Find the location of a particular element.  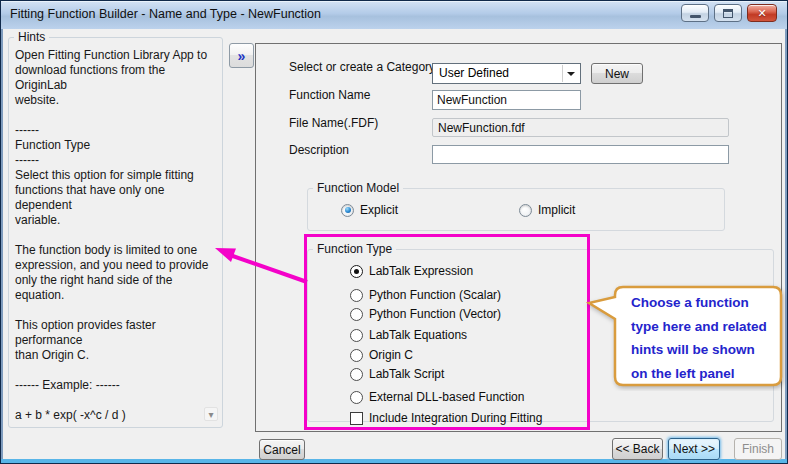

category-label: Select or create a Category is located at coordinates (362, 67).